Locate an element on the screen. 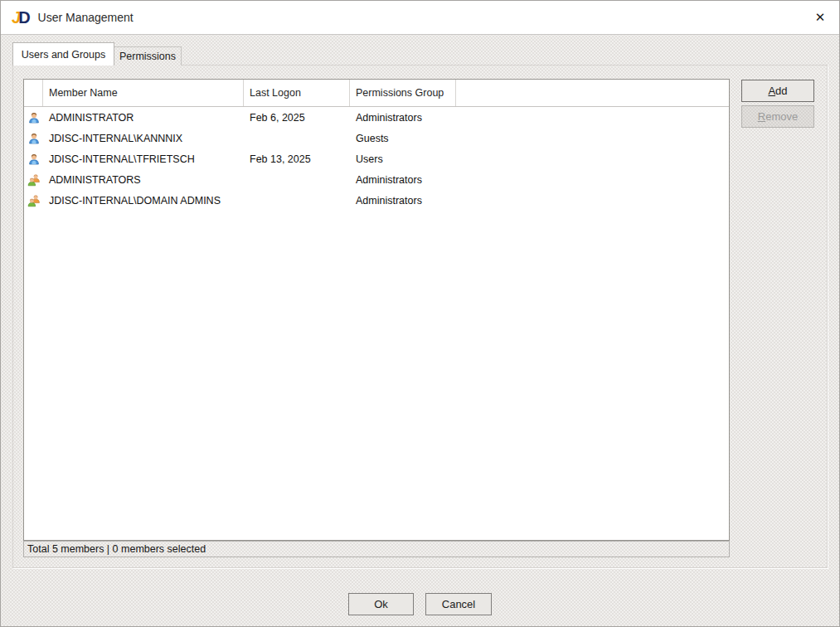 The height and width of the screenshot is (627, 840). member-name: ADMINISTRATOR is located at coordinates (143, 118).